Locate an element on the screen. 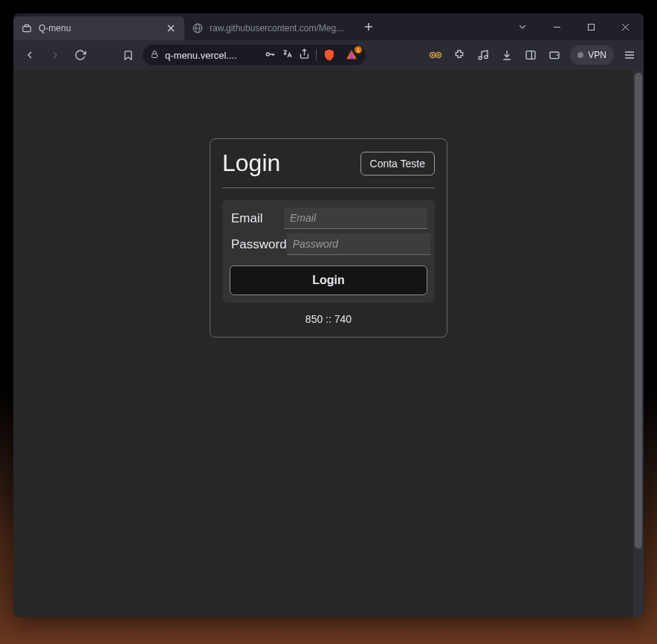 The height and width of the screenshot is (644, 657). toolbar-right-icons: VPN is located at coordinates (532, 55).